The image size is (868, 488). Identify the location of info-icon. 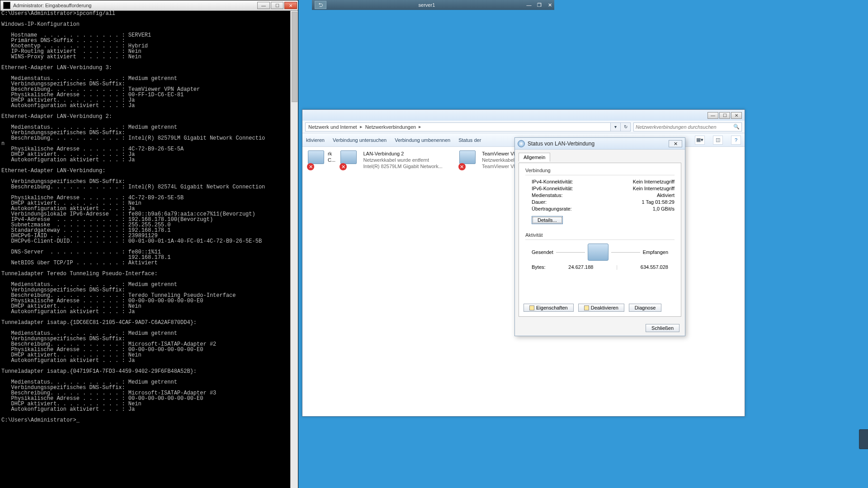
(521, 144).